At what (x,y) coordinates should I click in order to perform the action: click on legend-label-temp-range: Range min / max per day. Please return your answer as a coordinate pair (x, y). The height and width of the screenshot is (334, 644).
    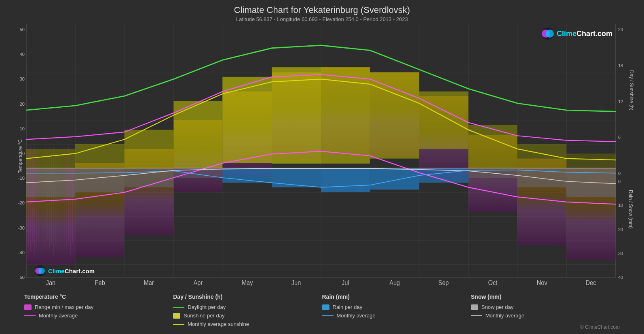
    Looking at the image, I should click on (64, 307).